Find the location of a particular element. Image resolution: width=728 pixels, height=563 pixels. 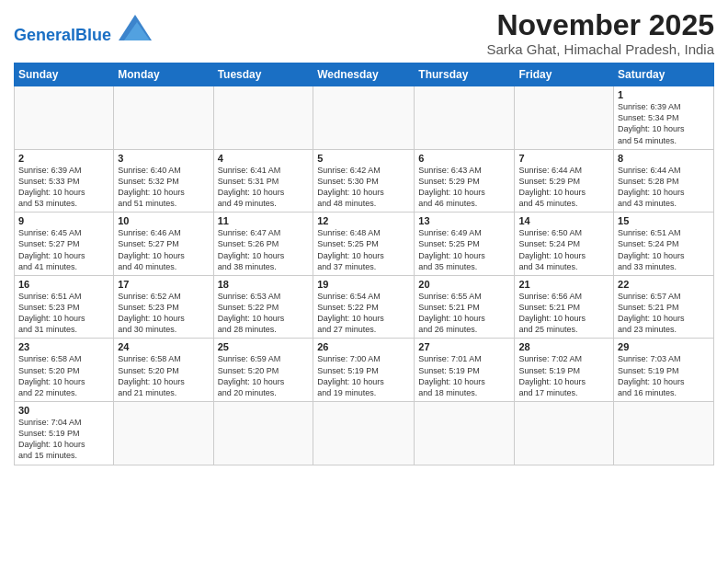

cell-sun-info: Sunrise: 6:44 AM Sunset: 5:28 PM Dayligh… is located at coordinates (664, 188).